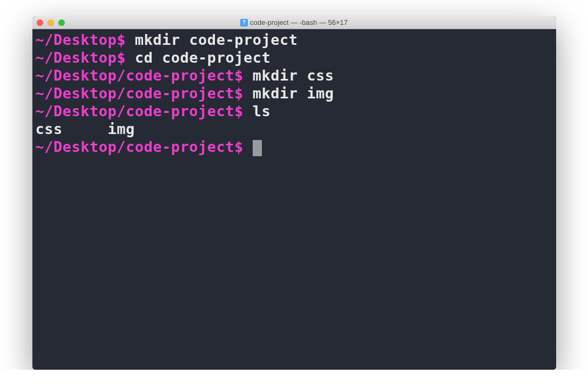  I want to click on window-titlebar: ? code-project — -bash — 56×17, so click(294, 23).